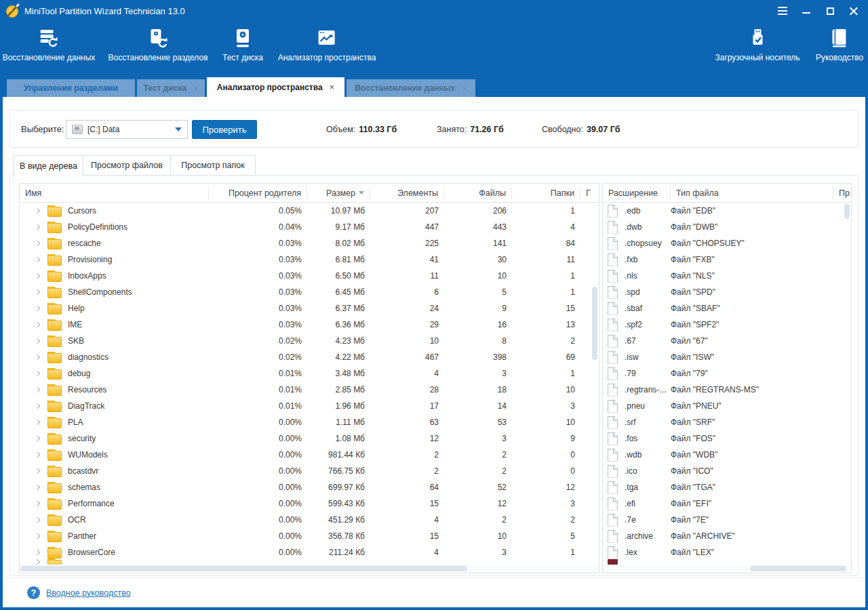  What do you see at coordinates (407, 193) in the screenshot?
I see `column-header-elements: Элементы` at bounding box center [407, 193].